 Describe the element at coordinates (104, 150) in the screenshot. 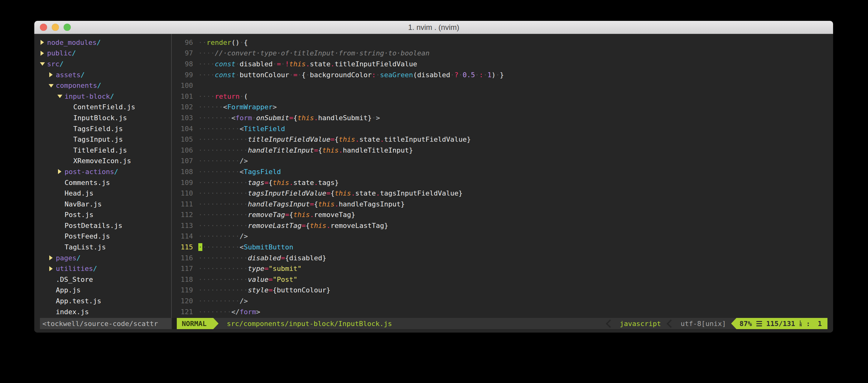

I see `tree-item-TitleField.js: TitleField.js` at that location.